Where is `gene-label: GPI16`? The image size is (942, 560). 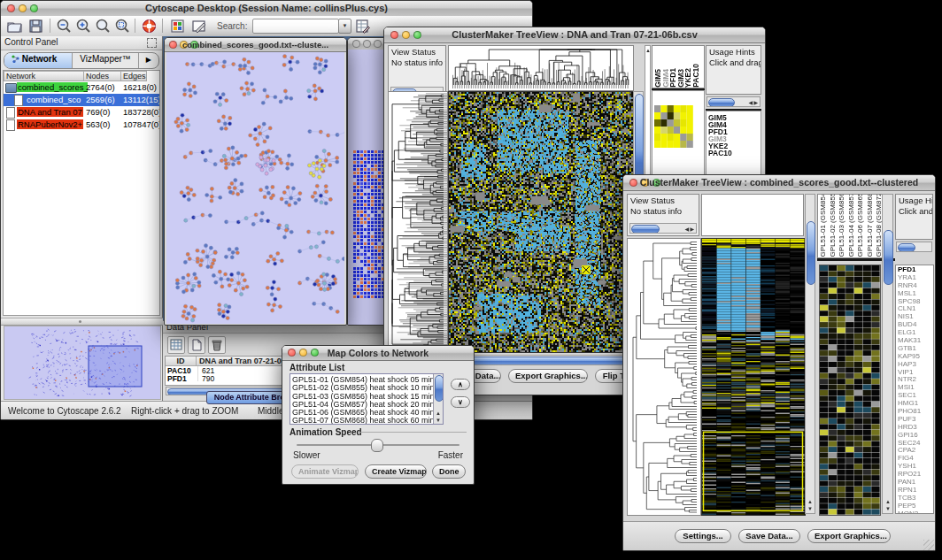
gene-label: GPI16 is located at coordinates (915, 435).